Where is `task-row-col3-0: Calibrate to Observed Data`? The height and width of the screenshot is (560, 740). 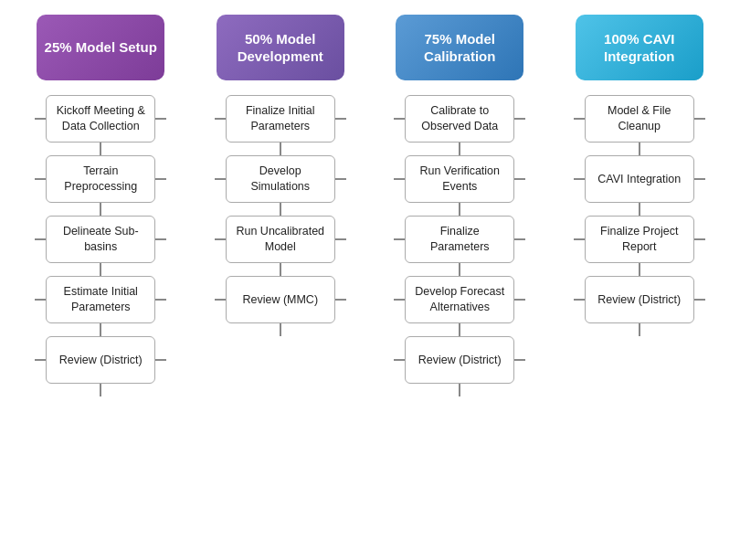 task-row-col3-0: Calibrate to Observed Data is located at coordinates (460, 119).